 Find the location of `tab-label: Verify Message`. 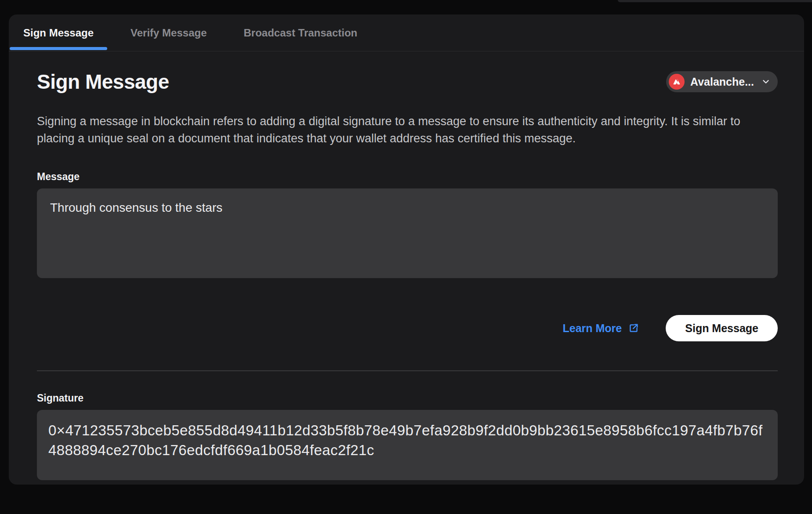

tab-label: Verify Message is located at coordinates (169, 33).